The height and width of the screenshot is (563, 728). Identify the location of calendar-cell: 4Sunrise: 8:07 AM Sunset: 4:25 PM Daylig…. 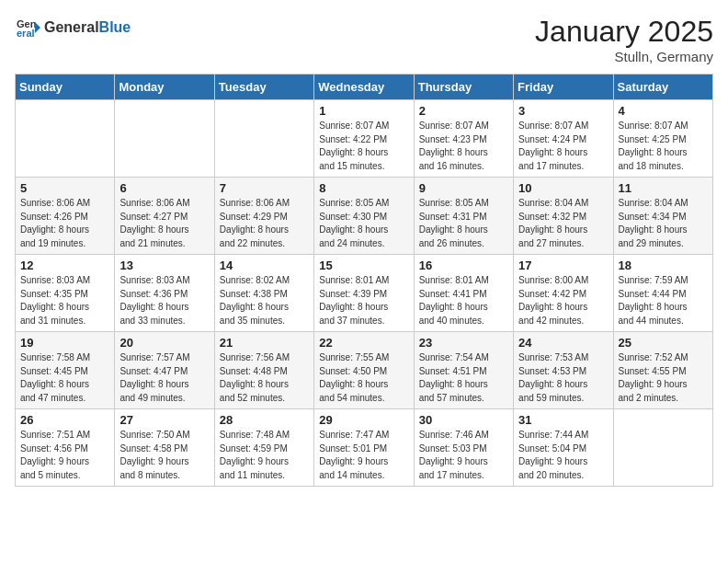
(663, 139).